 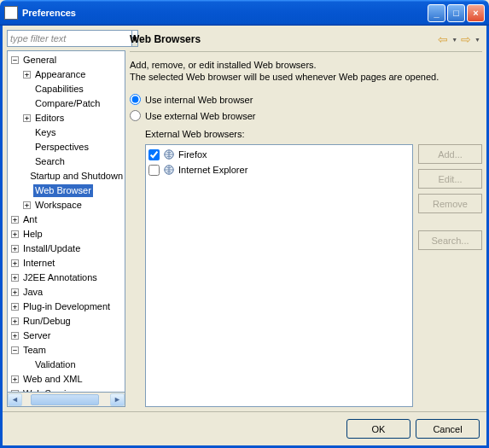 I want to click on tree-item-editors: +Editors, so click(x=67, y=118).